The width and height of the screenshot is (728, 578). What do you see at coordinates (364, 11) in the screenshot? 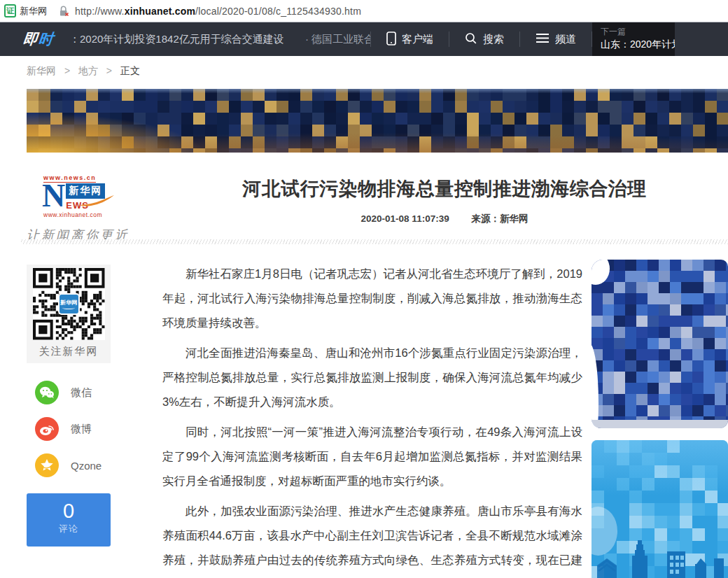
I see `browser-url-bar: 证 新华网 http://www.xinhuanet.com/local/202…` at bounding box center [364, 11].